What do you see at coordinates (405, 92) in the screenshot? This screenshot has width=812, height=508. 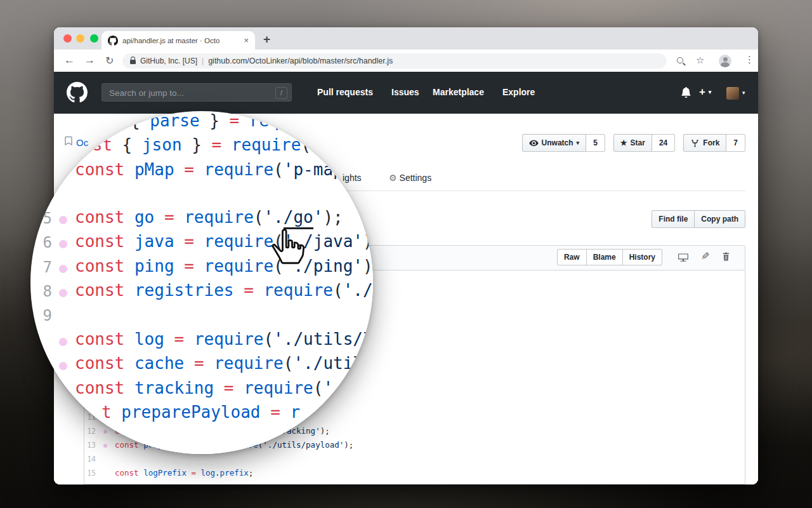 I see `nav-issues: Issues` at bounding box center [405, 92].